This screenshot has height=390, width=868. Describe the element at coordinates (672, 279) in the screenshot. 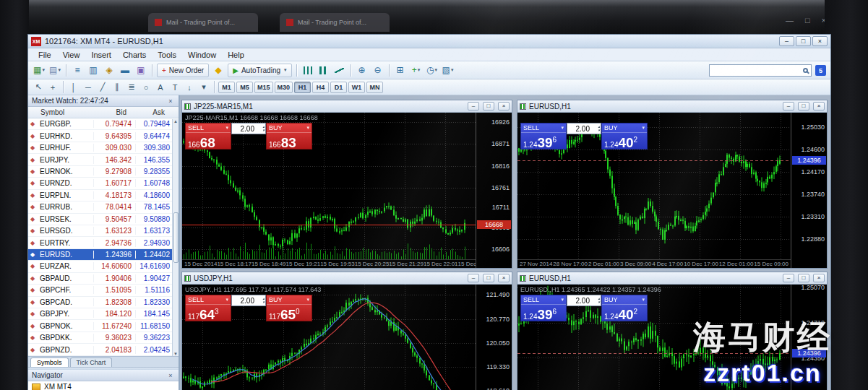

I see `chart-titlebar: EURUSD,H1–□×` at that location.